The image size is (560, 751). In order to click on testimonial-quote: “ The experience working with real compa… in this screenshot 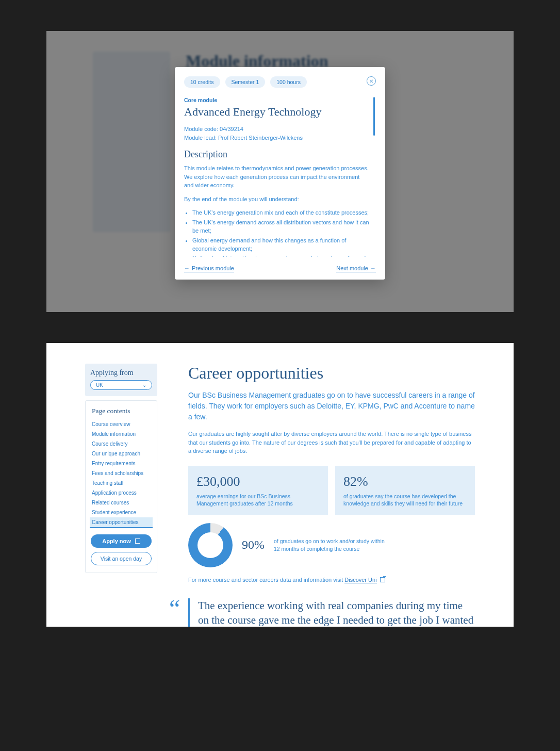, I will do `click(332, 613)`.